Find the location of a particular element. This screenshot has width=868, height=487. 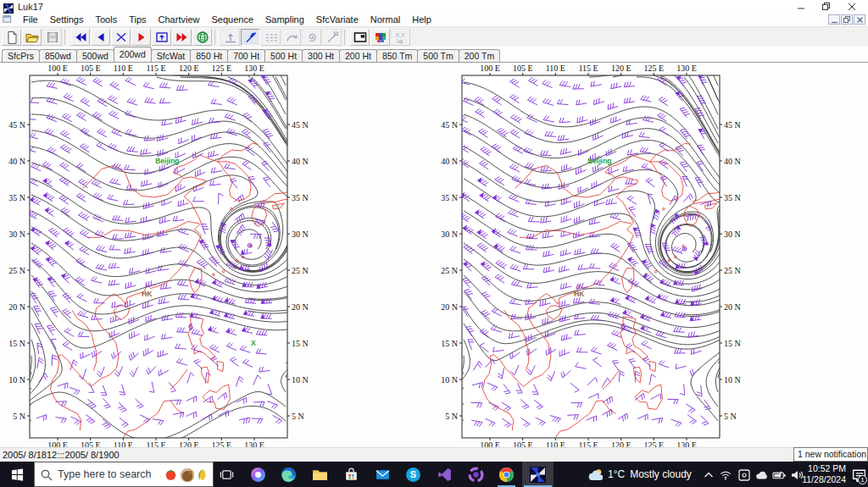

mdi-document-icon is located at coordinates (8, 20).